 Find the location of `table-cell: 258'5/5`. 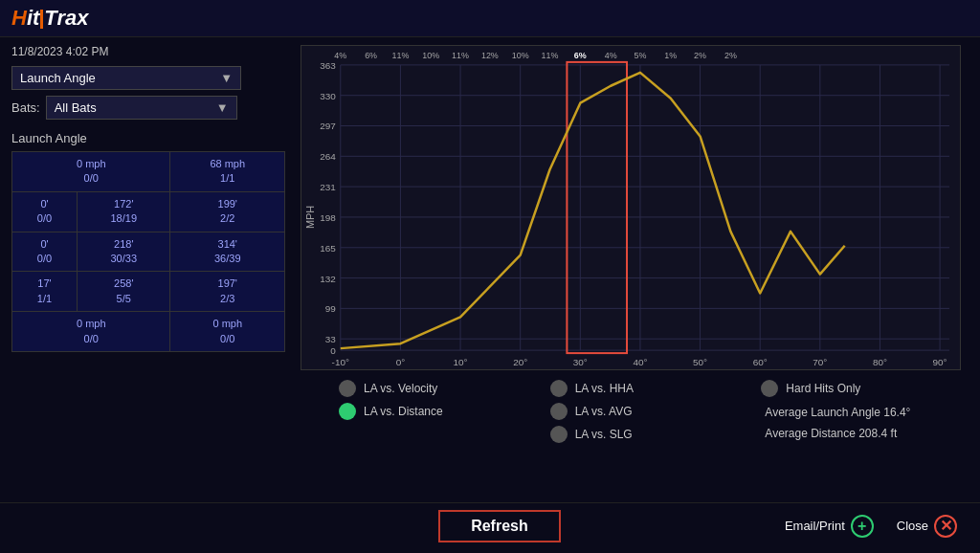

table-cell: 258'5/5 is located at coordinates (124, 292).